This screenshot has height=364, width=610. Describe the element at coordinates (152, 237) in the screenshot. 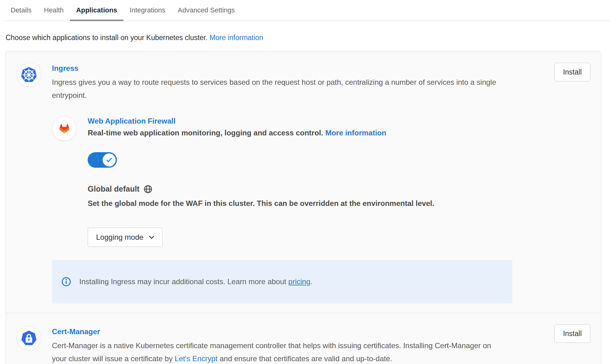

I see `chevron-down-icon` at that location.